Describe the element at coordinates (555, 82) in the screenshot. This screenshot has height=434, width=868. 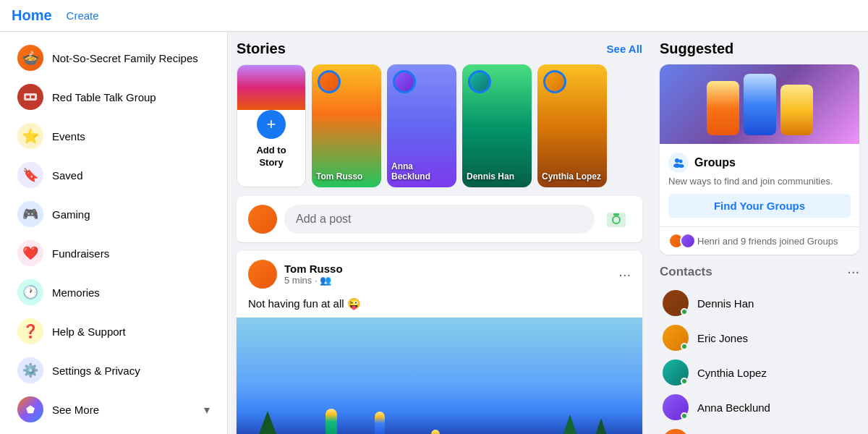
I see `story-avatar-cynthia` at that location.